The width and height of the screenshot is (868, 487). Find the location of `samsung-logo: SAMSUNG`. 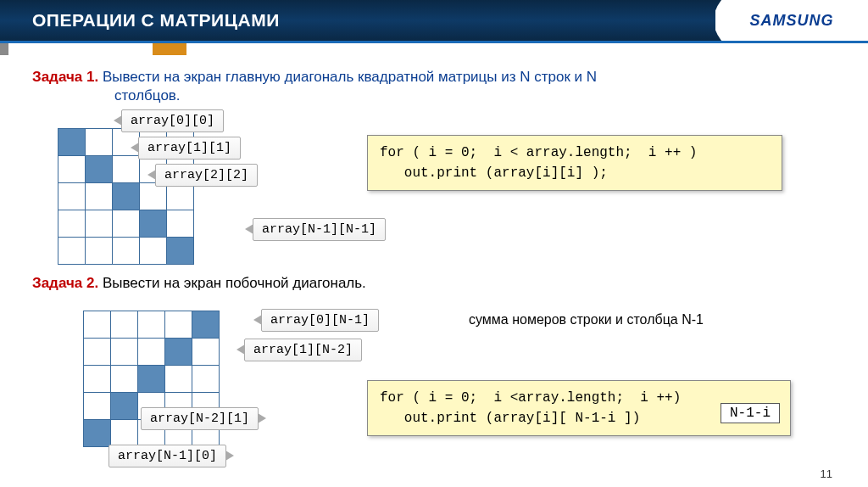

samsung-logo: SAMSUNG is located at coordinates (792, 20).